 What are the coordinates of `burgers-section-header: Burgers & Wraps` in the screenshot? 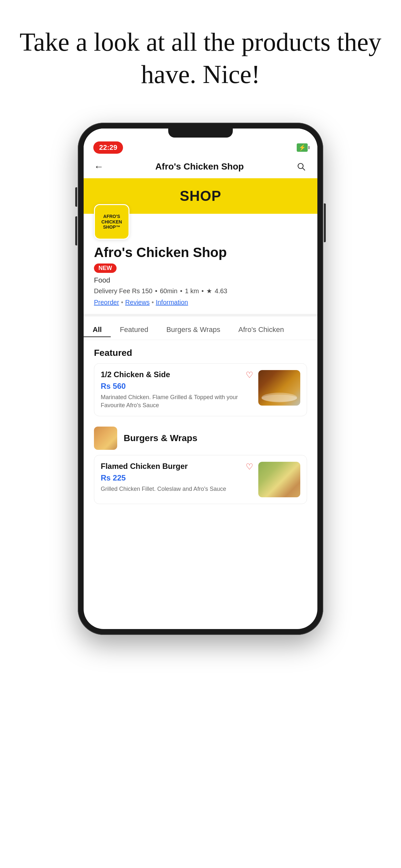 It's located at (201, 437).